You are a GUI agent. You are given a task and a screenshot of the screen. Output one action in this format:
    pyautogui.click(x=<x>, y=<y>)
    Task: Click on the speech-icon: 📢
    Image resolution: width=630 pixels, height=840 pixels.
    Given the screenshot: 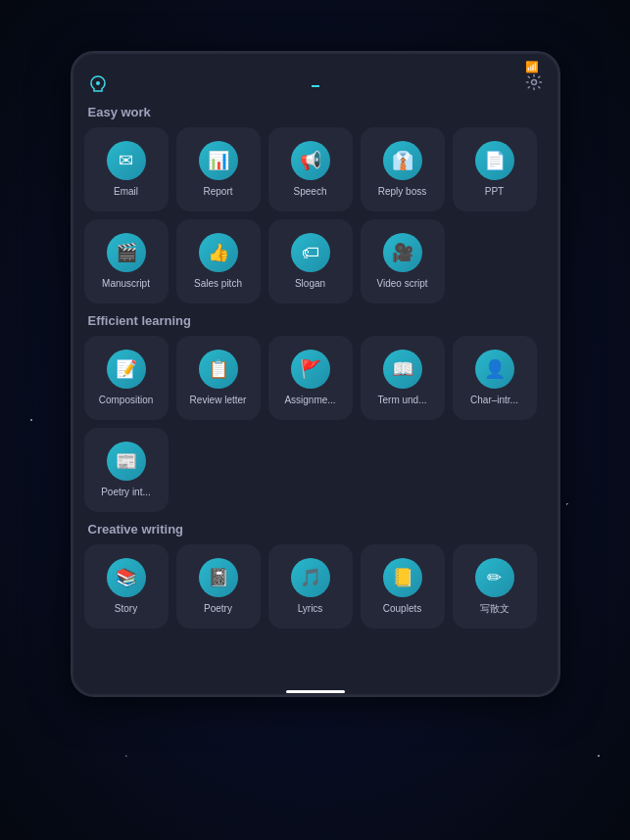 What is the action you would take?
    pyautogui.click(x=311, y=161)
    